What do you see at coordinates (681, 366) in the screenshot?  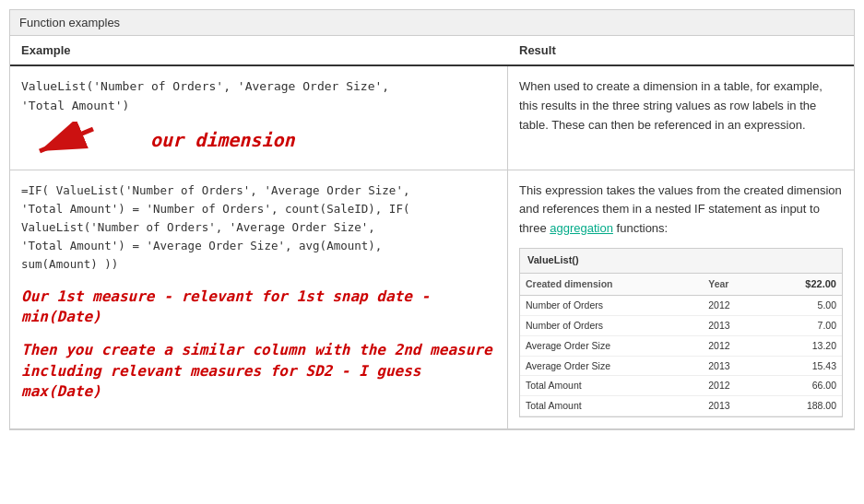 I see `mini-table-row: Average Order Size201315.43` at bounding box center [681, 366].